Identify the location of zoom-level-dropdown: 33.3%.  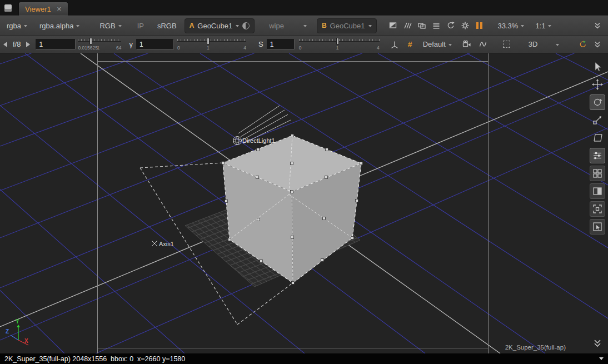
(511, 26).